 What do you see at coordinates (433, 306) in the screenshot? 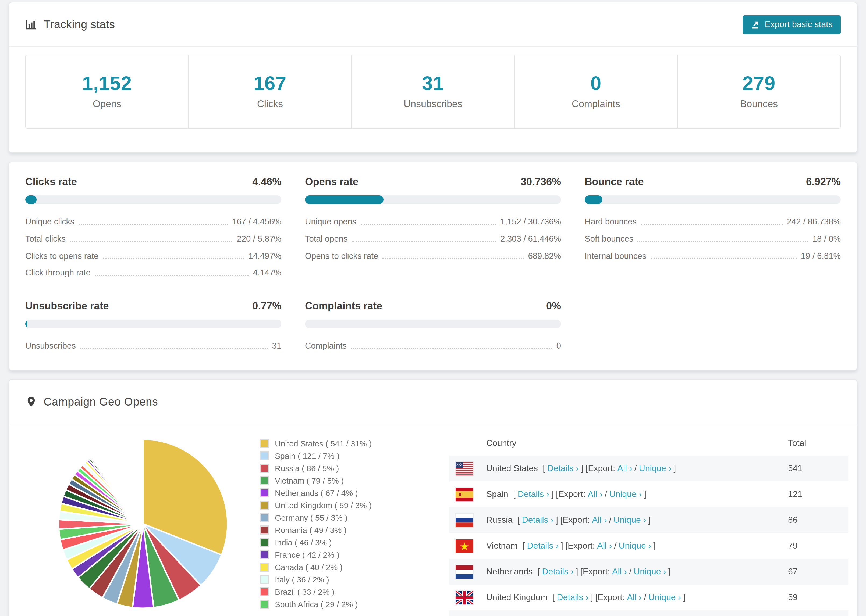
I see `complaints-rate-head: Complaints rate 0%` at bounding box center [433, 306].